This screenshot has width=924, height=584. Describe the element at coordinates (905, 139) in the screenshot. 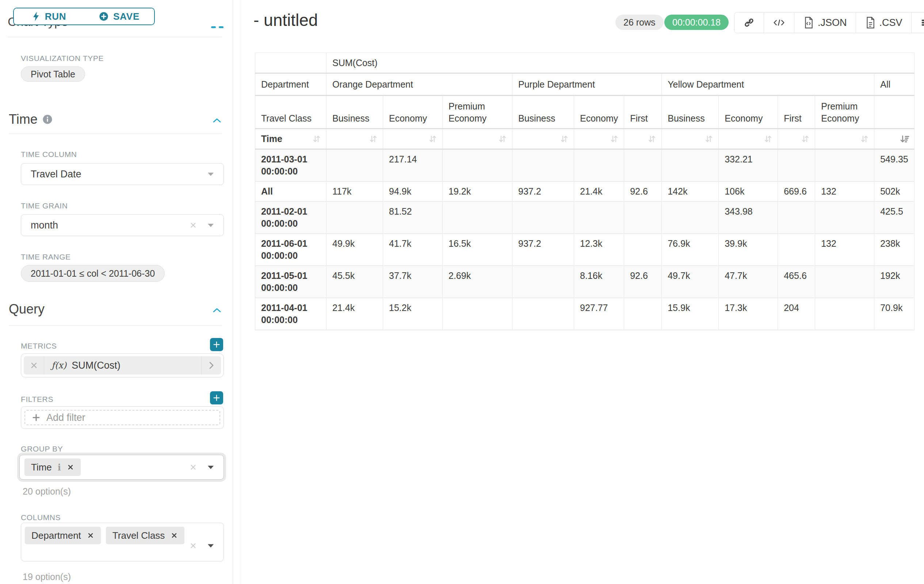

I see `sort-descending-icon` at that location.